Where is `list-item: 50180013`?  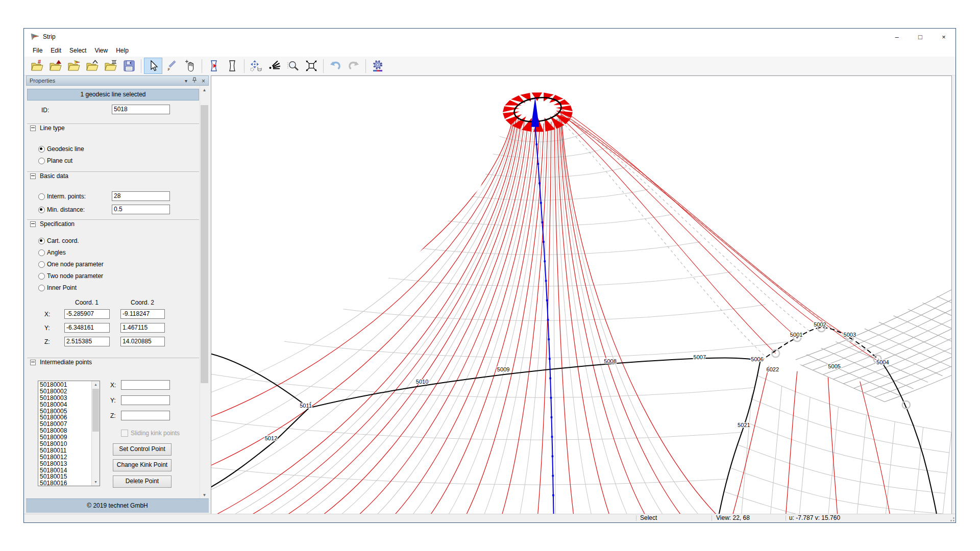
list-item: 50180013 is located at coordinates (65, 464).